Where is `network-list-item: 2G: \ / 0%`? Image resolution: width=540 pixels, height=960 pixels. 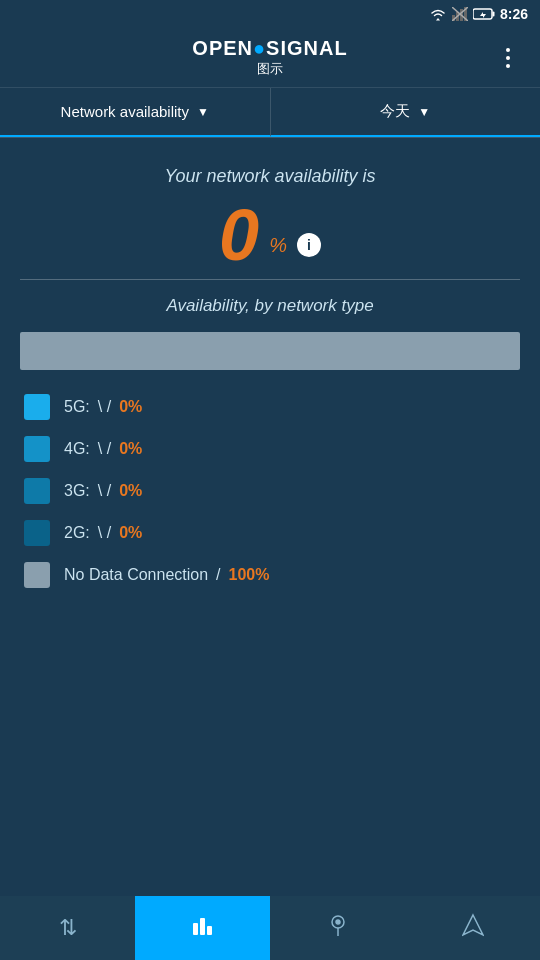
network-list-item: 2G: \ / 0% is located at coordinates (270, 533).